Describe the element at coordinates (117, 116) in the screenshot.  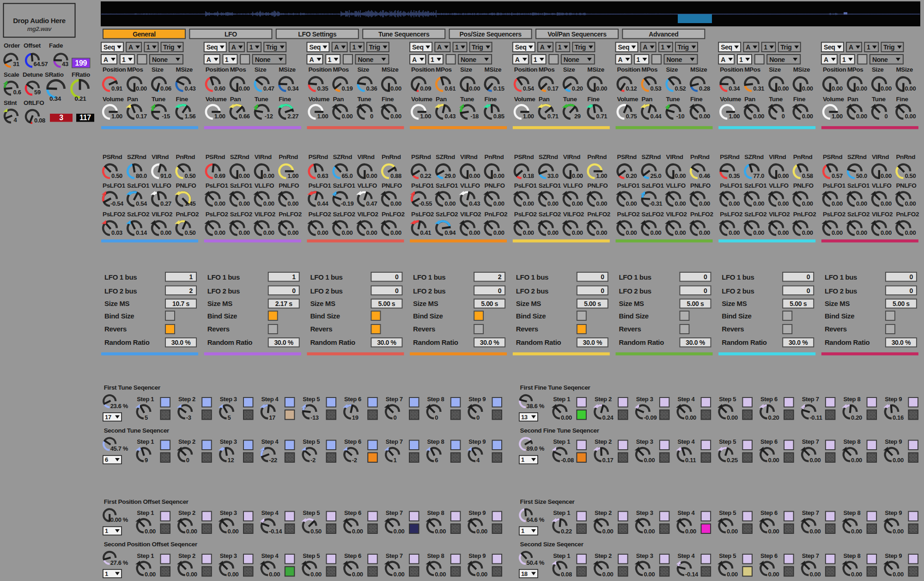
I see `svg-text: 1.00` at that location.